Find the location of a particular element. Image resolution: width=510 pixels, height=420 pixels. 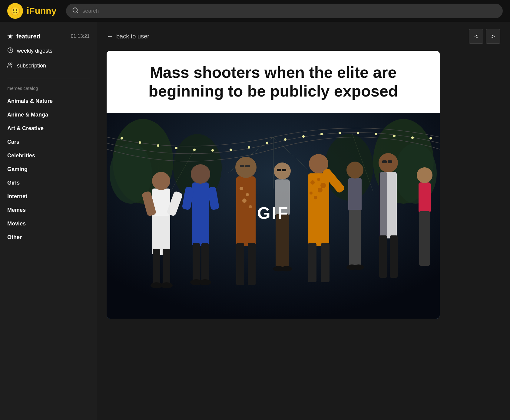

next-button: > is located at coordinates (493, 36).